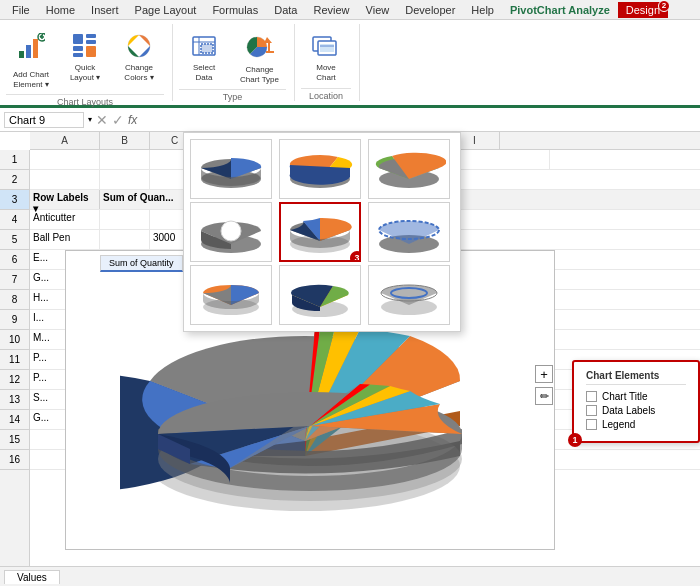  Describe the element at coordinates (204, 47) in the screenshot. I see `select-data-icon` at that location.